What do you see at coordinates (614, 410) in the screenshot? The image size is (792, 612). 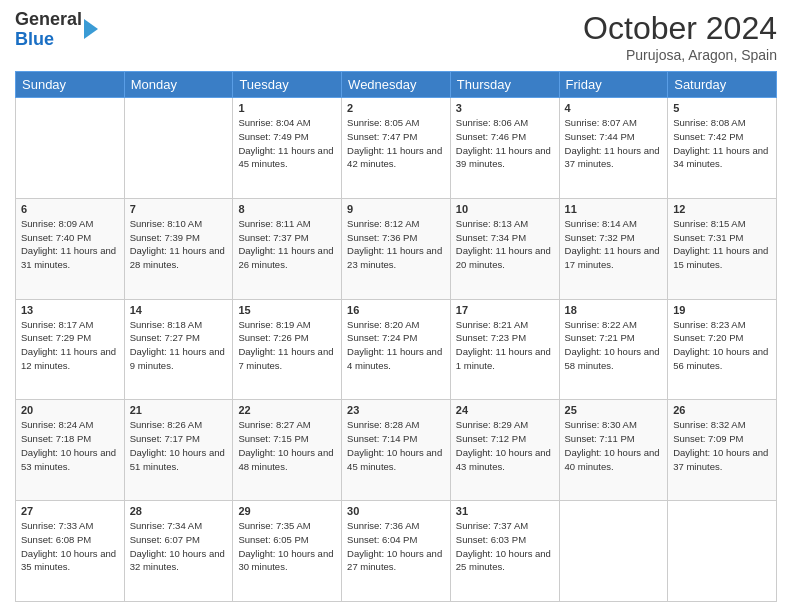 I see `day-number: 25` at bounding box center [614, 410].